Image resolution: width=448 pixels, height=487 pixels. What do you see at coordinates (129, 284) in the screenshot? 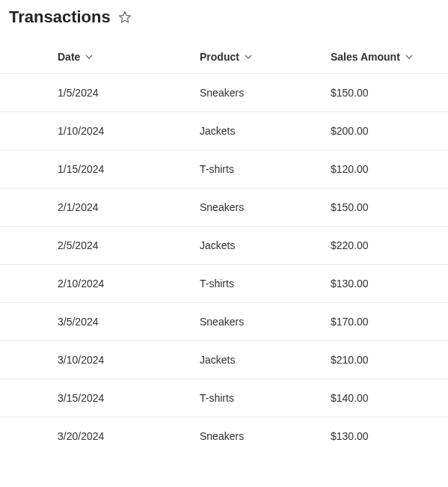
I see `cell-date: 2/10/2024` at bounding box center [129, 284].